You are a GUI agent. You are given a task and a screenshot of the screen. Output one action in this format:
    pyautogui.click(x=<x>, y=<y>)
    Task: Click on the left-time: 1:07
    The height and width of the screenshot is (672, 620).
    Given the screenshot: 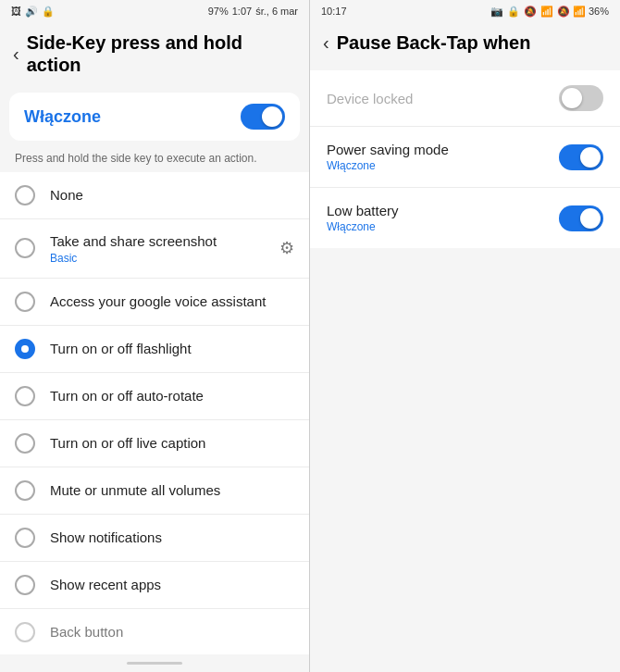 What is the action you would take?
    pyautogui.click(x=242, y=11)
    